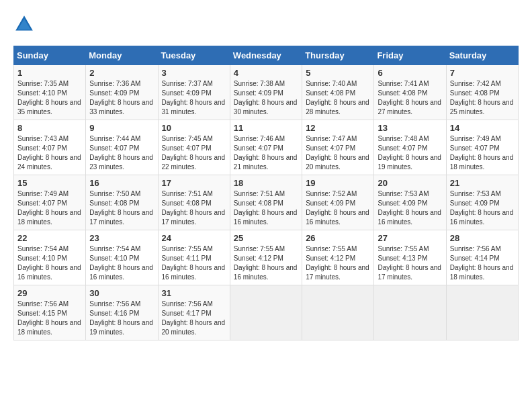  I want to click on calendar-cell: 18 Sunrise: 7:51 AM Sunset: 4:08 PM Dayl…, so click(266, 203).